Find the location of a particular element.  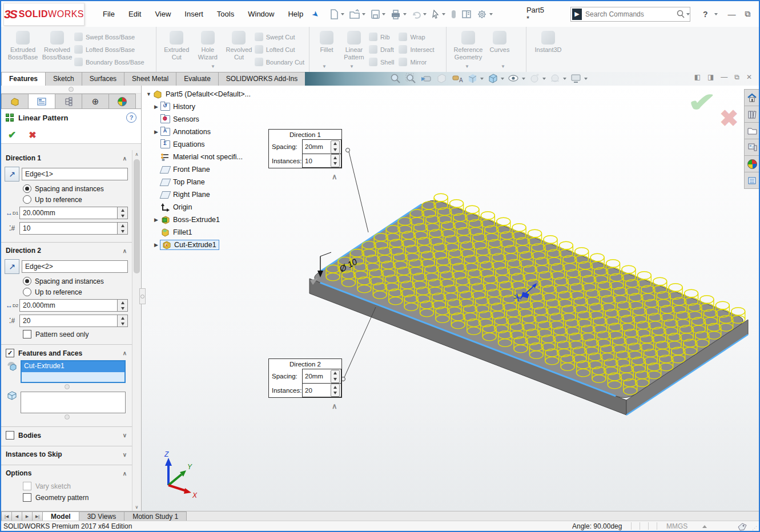

selected-feature-item: Cut-Extrude1 is located at coordinates (73, 366).